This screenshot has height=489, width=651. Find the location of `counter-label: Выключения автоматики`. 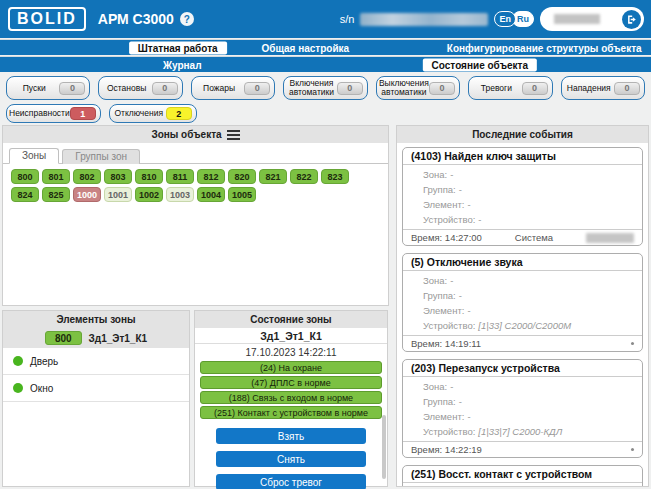

counter-label: Выключения автоматики is located at coordinates (404, 88).